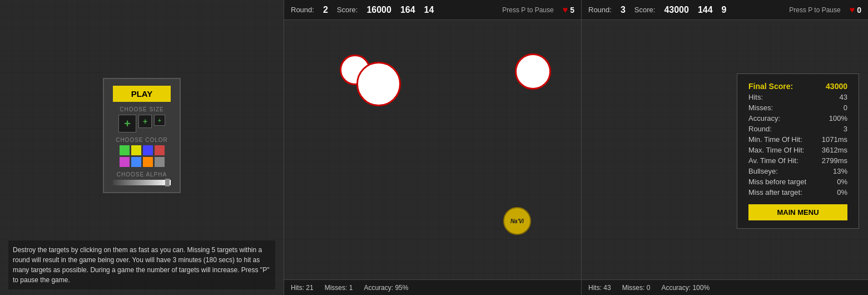  What do you see at coordinates (798, 181) in the screenshot?
I see `miss-before-row: Miss before target 0%` at bounding box center [798, 181].